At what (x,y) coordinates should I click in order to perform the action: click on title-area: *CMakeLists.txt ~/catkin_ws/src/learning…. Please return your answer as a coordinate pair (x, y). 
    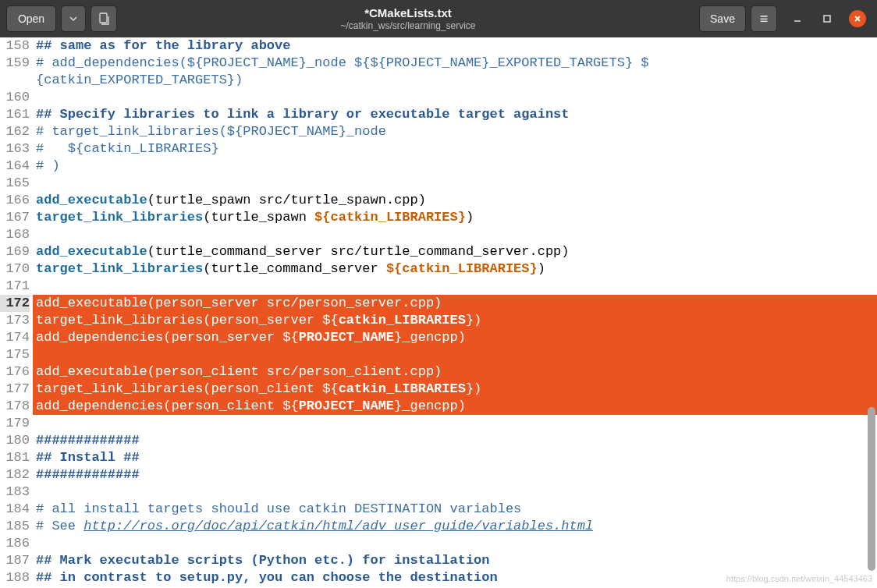
    Looking at the image, I should click on (408, 19).